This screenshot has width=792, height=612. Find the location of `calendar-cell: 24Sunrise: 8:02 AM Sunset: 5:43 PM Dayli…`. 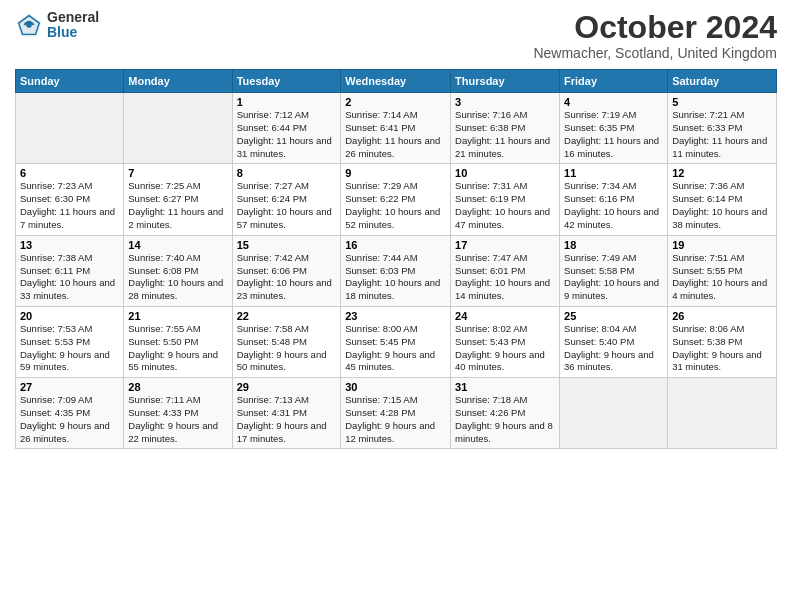

calendar-cell: 24Sunrise: 8:02 AM Sunset: 5:43 PM Dayli… is located at coordinates (506, 342).